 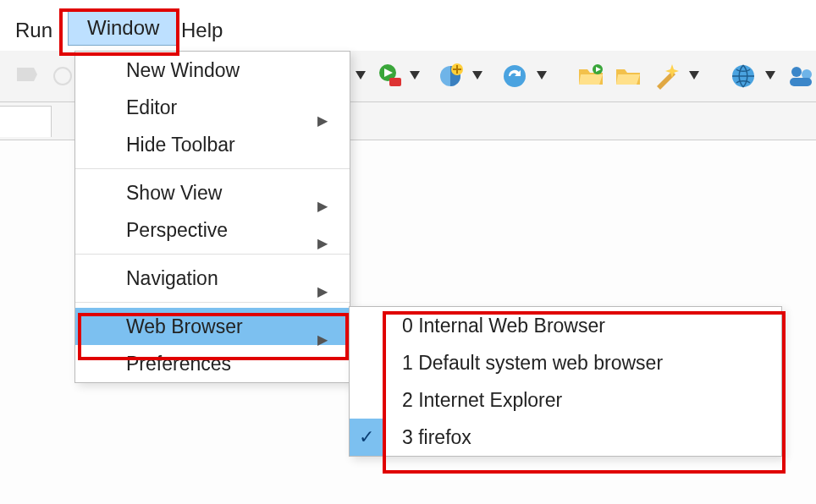 I want to click on menu-item-label: 1 Default system web browser, so click(x=532, y=363).